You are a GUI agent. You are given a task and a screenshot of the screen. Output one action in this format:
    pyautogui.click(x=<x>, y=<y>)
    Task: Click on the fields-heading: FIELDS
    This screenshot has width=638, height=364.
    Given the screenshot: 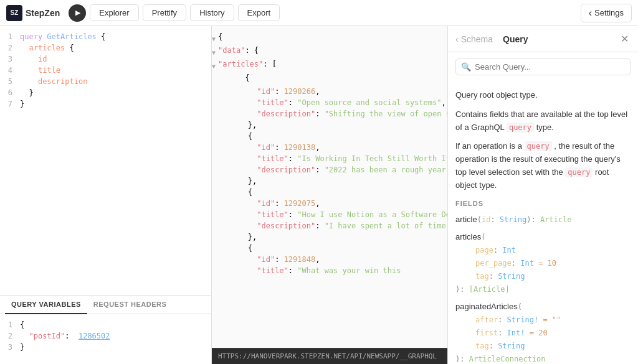 What is the action you would take?
    pyautogui.click(x=543, y=203)
    